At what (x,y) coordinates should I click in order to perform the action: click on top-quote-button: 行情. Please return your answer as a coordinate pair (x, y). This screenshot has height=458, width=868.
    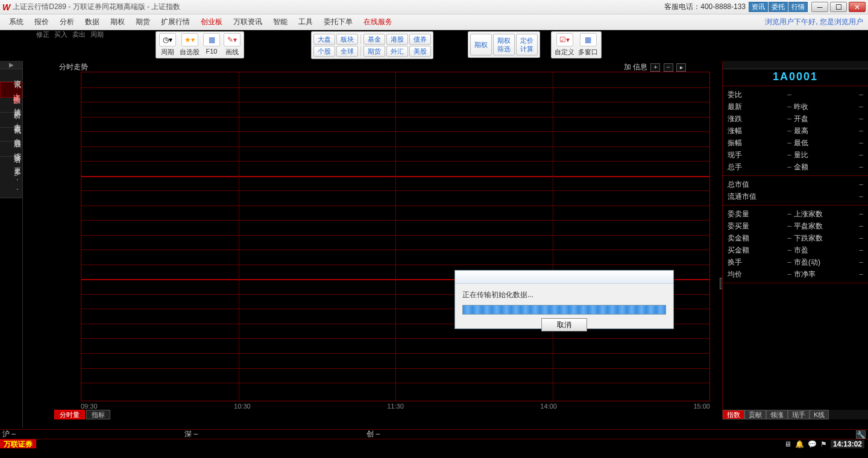
    Looking at the image, I should click on (798, 7).